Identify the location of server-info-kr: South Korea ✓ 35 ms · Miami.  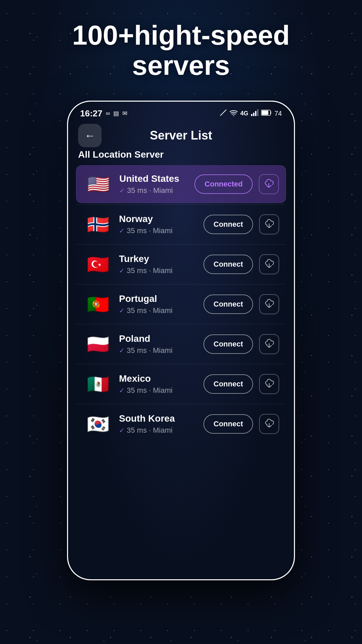
(158, 424).